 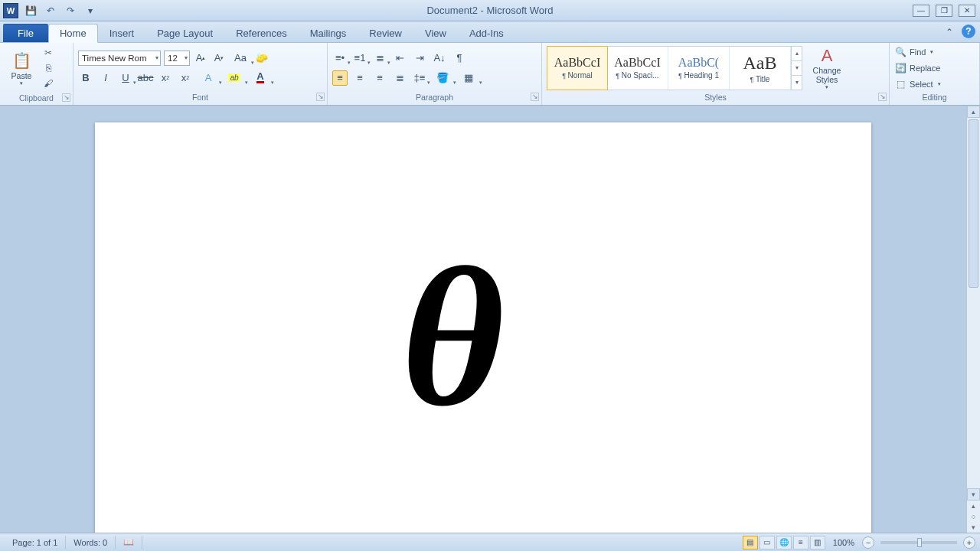 What do you see at coordinates (177, 58) in the screenshot?
I see `font-size-combo: 12` at bounding box center [177, 58].